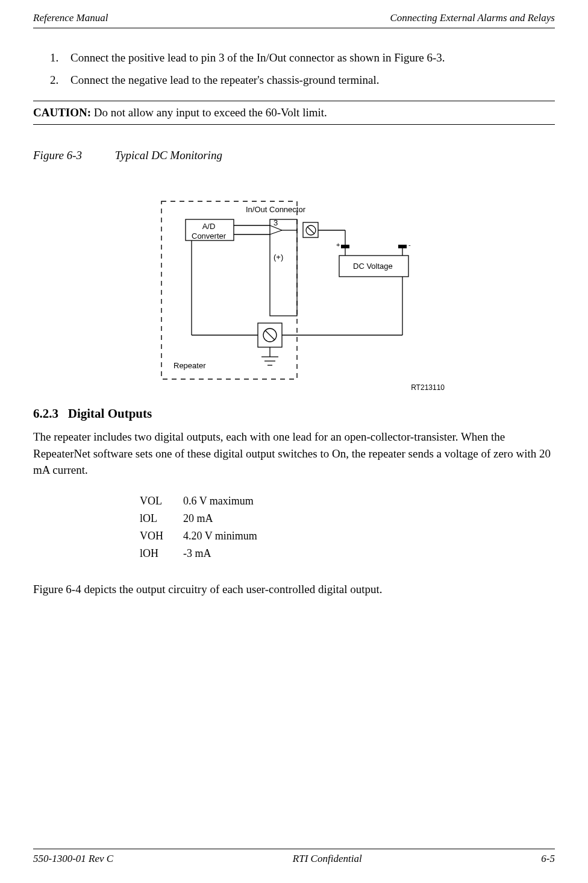 The height and width of the screenshot is (883, 588). I want to click on step-text: Connect the positive lead to pin 3 of th…, so click(258, 58).